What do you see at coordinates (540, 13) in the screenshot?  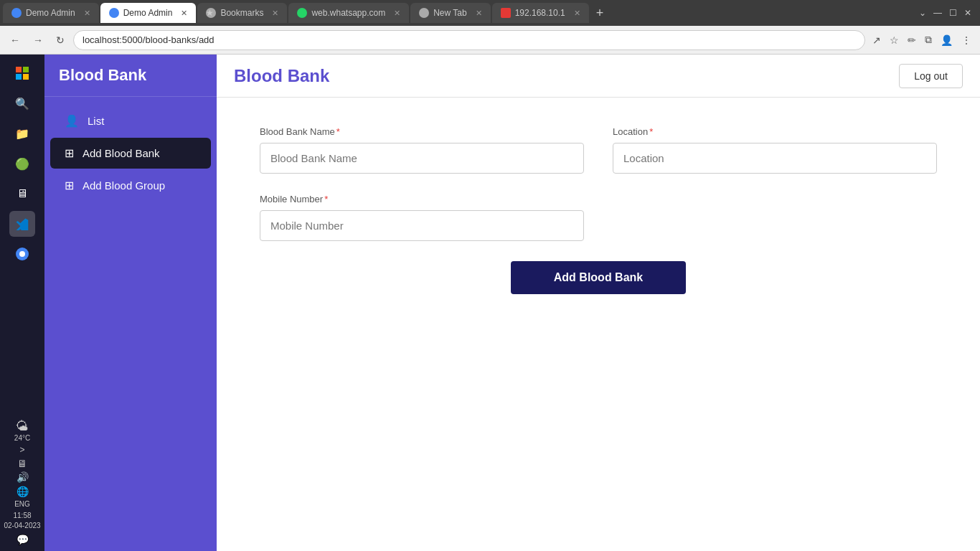 I see `tab-6-label: 192.168.10.1` at bounding box center [540, 13].